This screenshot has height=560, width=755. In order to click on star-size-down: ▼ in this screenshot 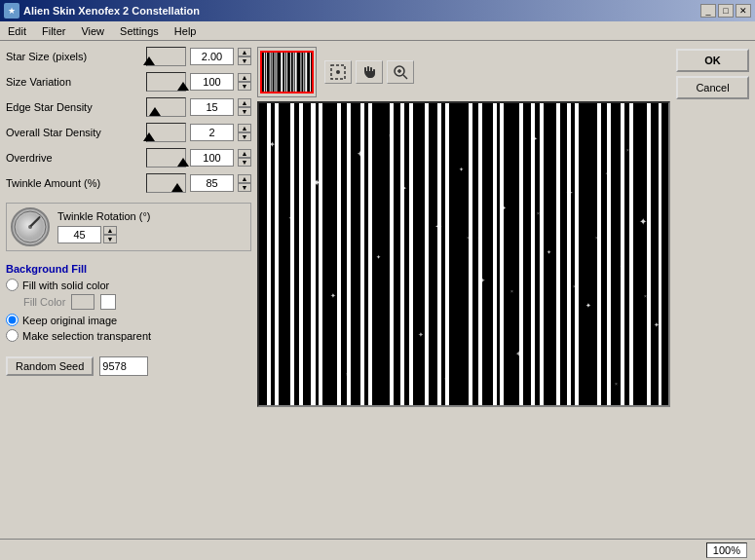, I will do `click(245, 60)`.